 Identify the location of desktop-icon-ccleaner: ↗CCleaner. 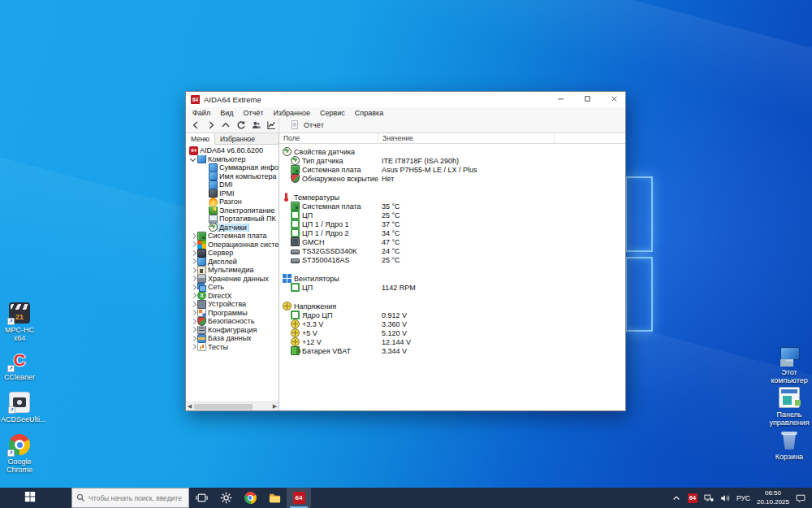
(19, 366).